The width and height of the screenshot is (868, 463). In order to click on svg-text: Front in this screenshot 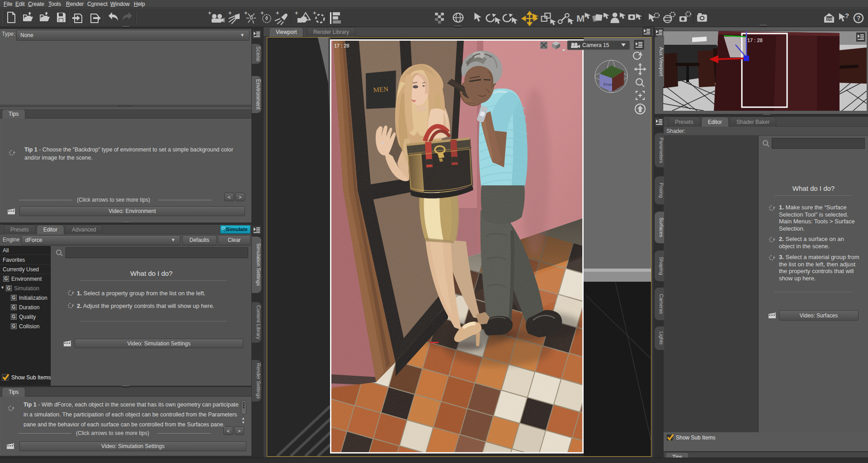, I will do `click(609, 84)`.